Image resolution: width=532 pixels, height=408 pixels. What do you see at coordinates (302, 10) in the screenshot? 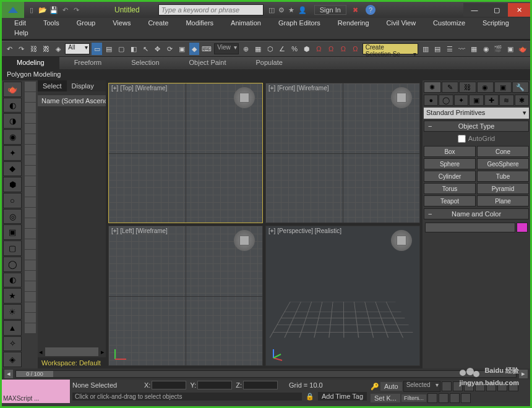
I see `user-icon: 👤` at bounding box center [302, 10].